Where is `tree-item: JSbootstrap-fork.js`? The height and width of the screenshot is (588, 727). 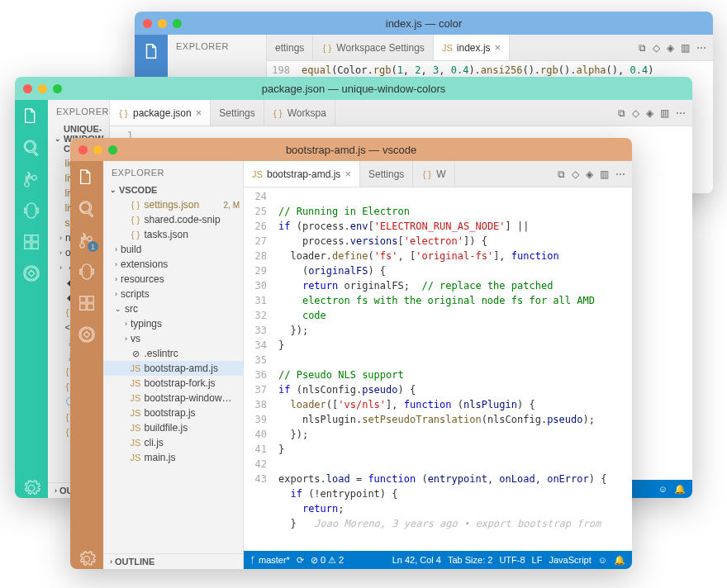
tree-item: JSbootstrap-fork.js is located at coordinates (173, 383).